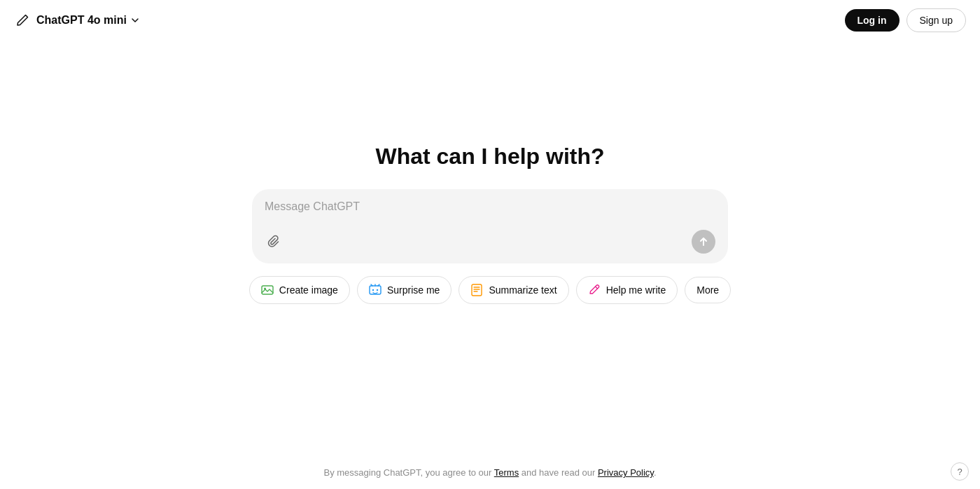 The width and height of the screenshot is (980, 489). Describe the element at coordinates (626, 472) in the screenshot. I see `privacy-link: Privacy Policy` at that location.